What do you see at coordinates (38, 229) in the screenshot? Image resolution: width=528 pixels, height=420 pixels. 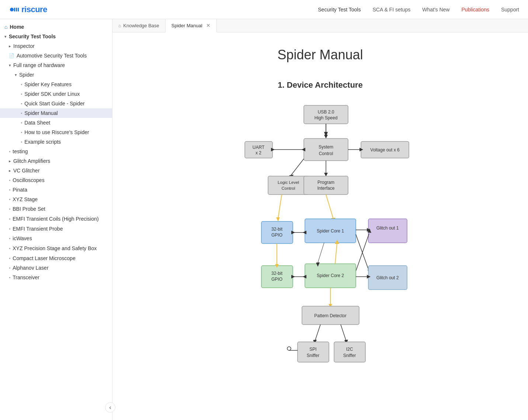 I see `sidebar-emfi-probe-label: EMFI Transient Probe` at bounding box center [38, 229].